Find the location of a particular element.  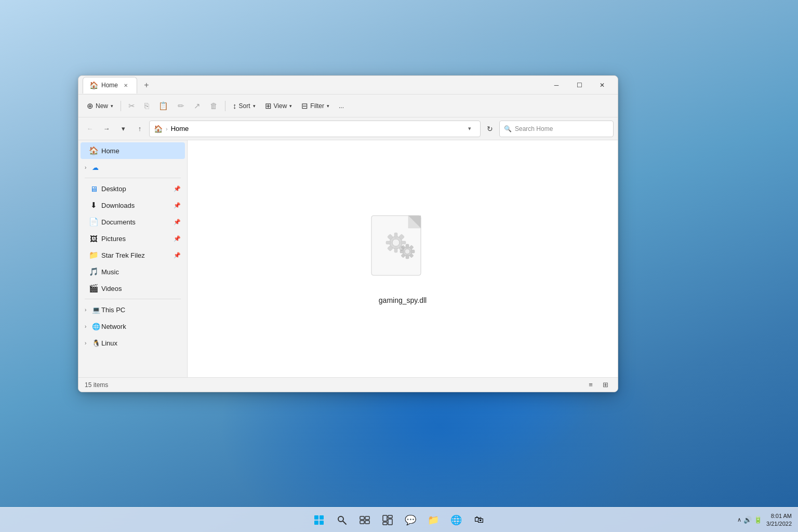

address-path-label: Home is located at coordinates (180, 129).